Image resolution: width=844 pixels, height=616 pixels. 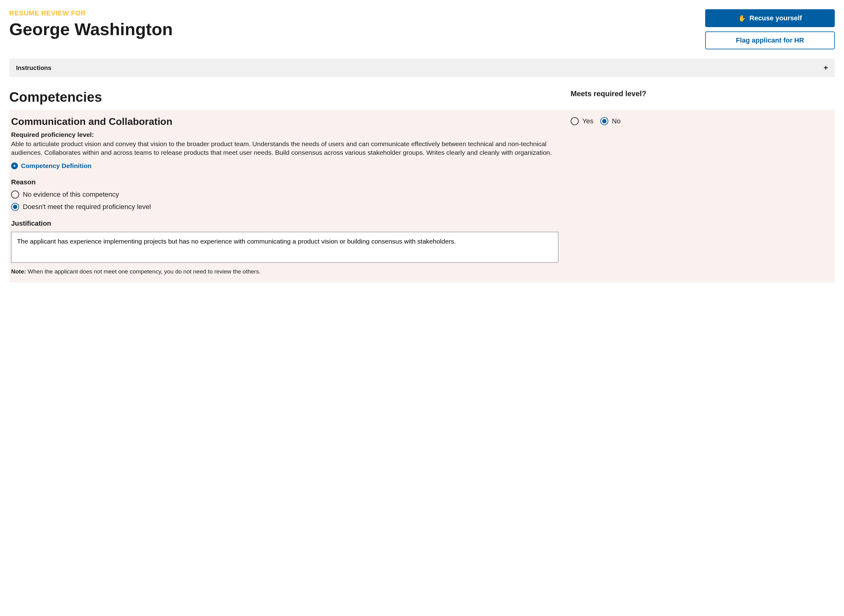 I want to click on note-label: Note:, so click(x=19, y=271).